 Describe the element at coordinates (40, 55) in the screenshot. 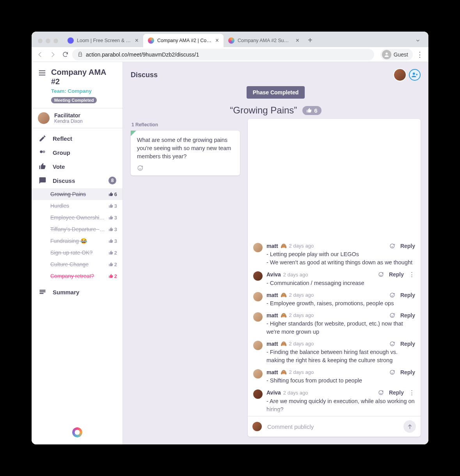

I see `nav-back-button` at that location.